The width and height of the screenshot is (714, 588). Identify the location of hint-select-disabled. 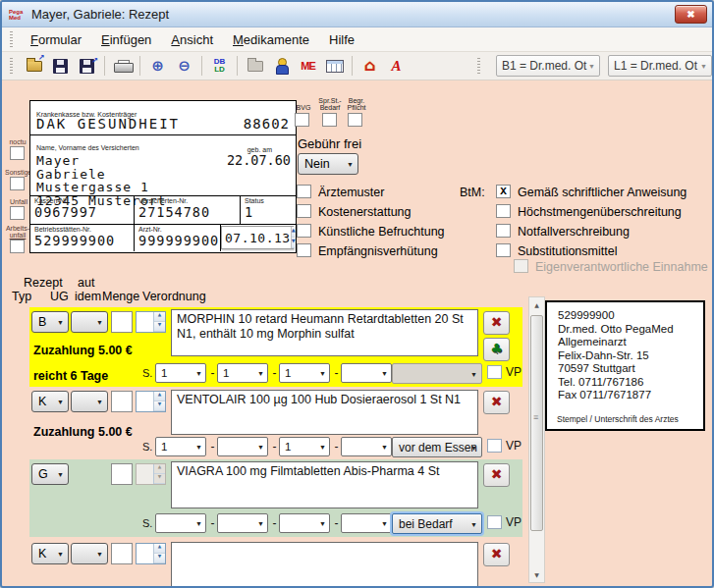
(437, 373).